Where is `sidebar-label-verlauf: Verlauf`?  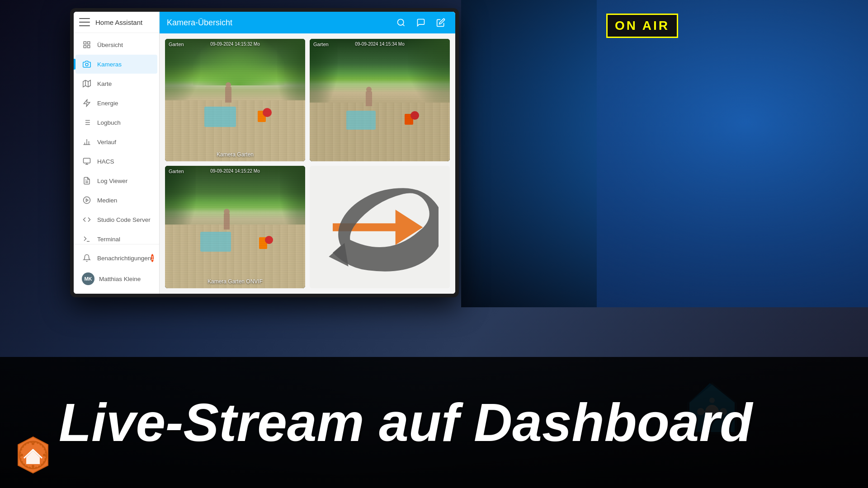
sidebar-label-verlauf: Verlauf is located at coordinates (107, 142).